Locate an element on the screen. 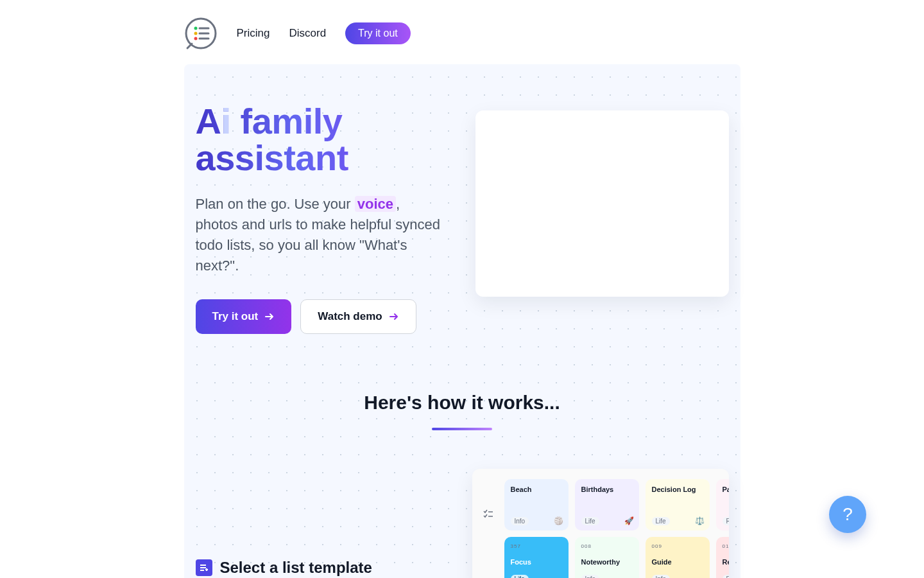  tile-title: Decision Log is located at coordinates (678, 489).